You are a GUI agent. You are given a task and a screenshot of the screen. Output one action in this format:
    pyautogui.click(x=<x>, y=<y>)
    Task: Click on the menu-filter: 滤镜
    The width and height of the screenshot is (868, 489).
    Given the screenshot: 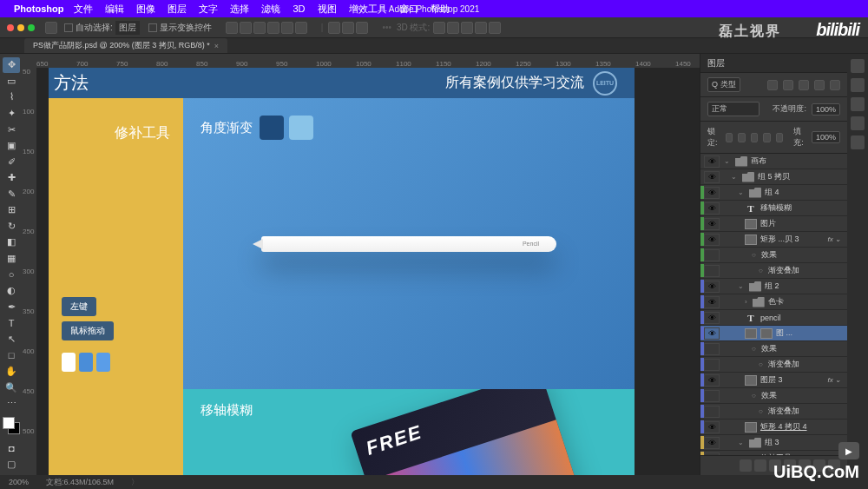 What is the action you would take?
    pyautogui.click(x=271, y=9)
    